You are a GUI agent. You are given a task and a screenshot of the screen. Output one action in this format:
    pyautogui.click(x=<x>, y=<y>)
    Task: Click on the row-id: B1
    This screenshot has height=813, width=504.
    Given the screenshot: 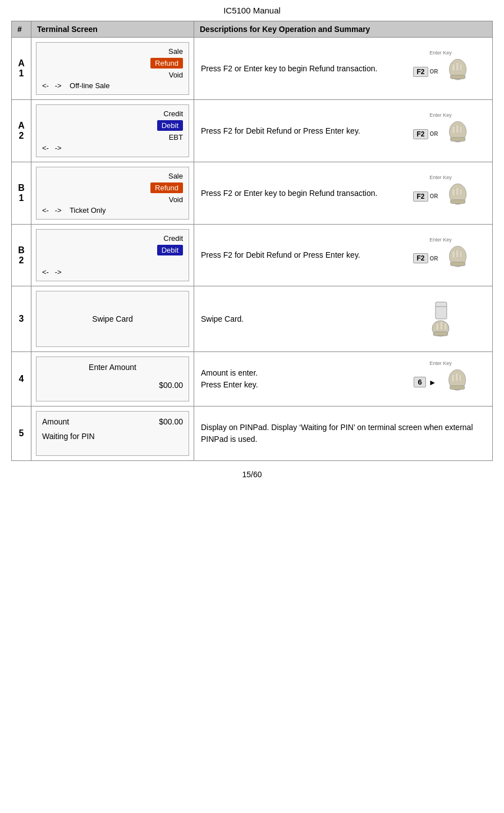 What is the action you would take?
    pyautogui.click(x=21, y=193)
    